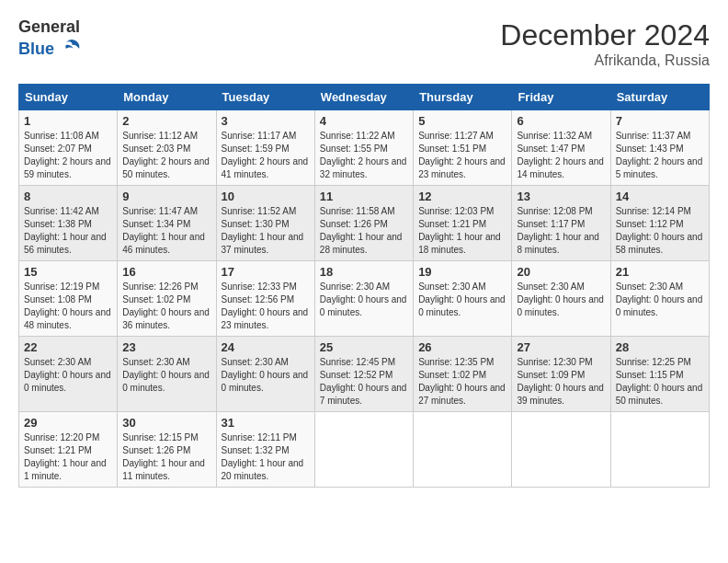 Image resolution: width=728 pixels, height=563 pixels. I want to click on day-info: Sunrise: 12:19 PM Sunset: 1:08 PM Daylig…, so click(68, 306).